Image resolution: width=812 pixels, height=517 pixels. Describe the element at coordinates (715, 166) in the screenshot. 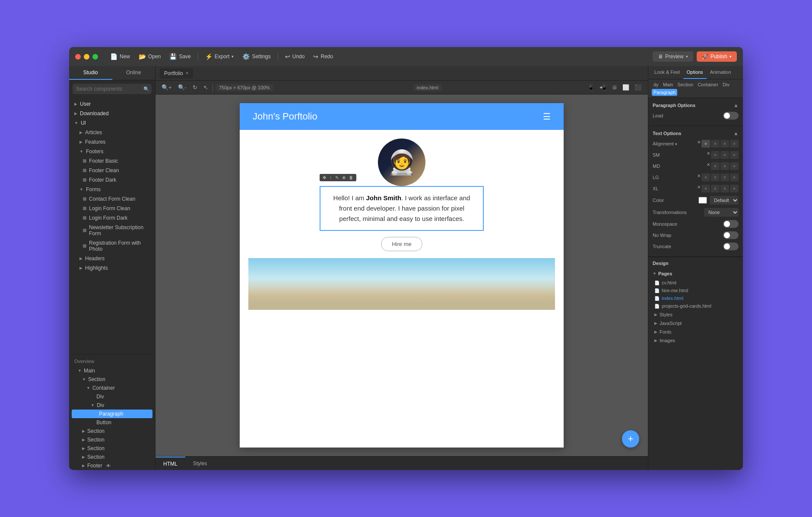

I see `md-align-left-btn: ≡` at that location.